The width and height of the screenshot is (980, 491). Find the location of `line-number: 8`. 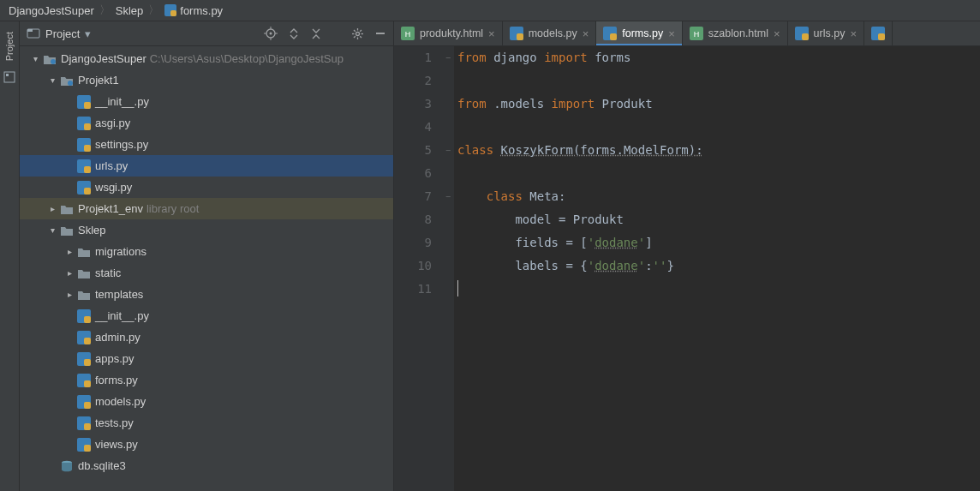

line-number: 8 is located at coordinates (419, 219).